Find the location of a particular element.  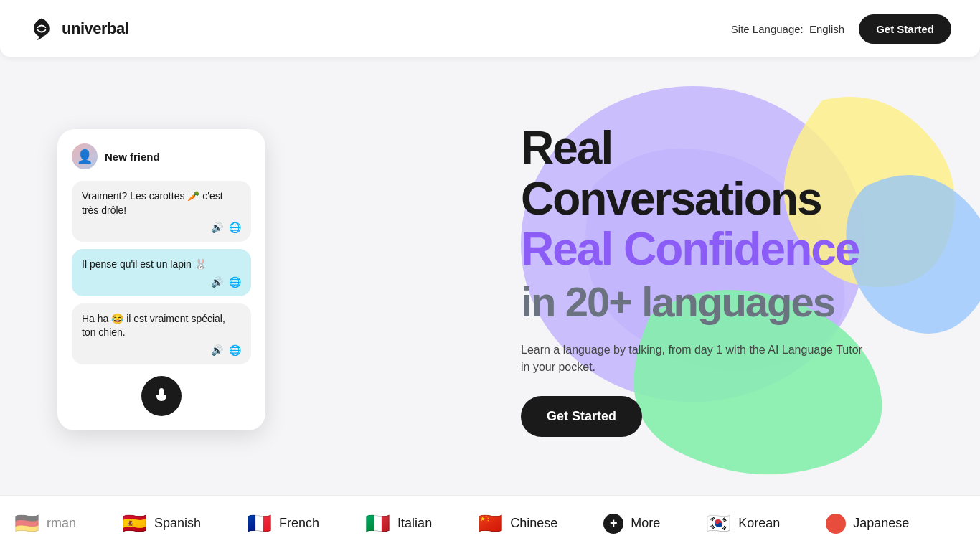

avatar: 👤 is located at coordinates (85, 156).